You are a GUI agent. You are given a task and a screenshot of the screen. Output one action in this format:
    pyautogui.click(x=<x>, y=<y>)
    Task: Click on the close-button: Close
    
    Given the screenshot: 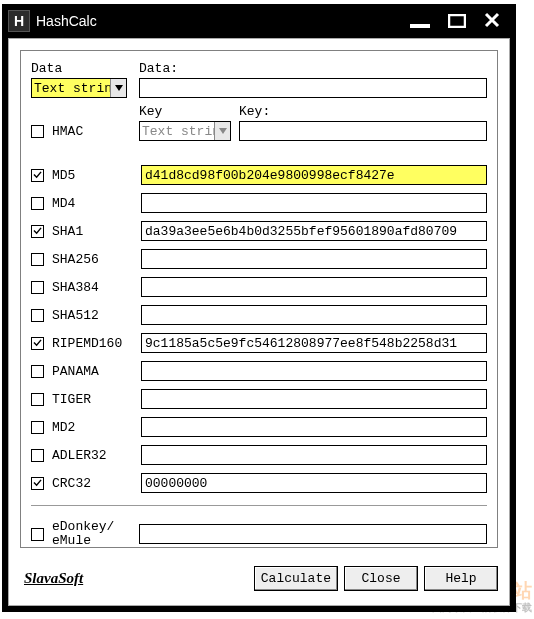 What is the action you would take?
    pyautogui.click(x=381, y=578)
    